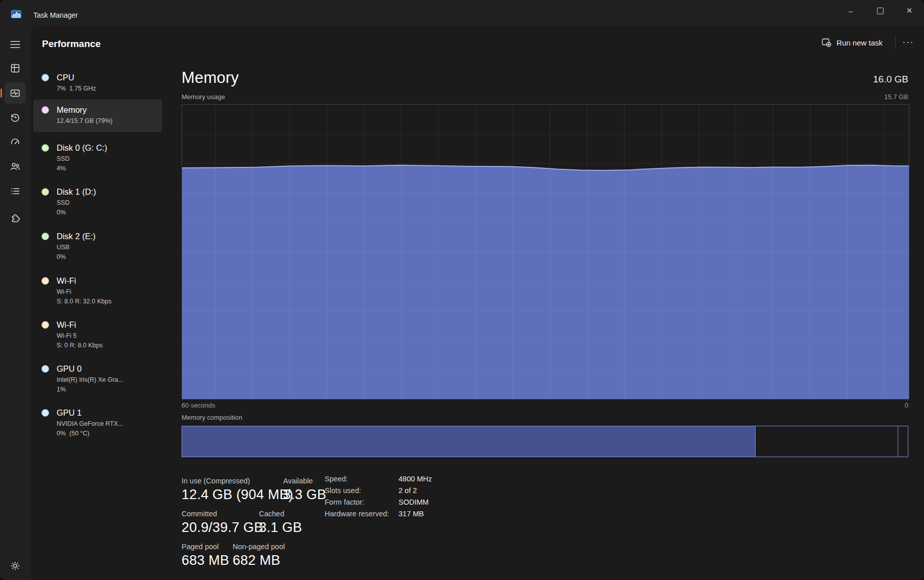 This screenshot has width=924, height=580. I want to click on perf-row-title: Memory, so click(72, 110).